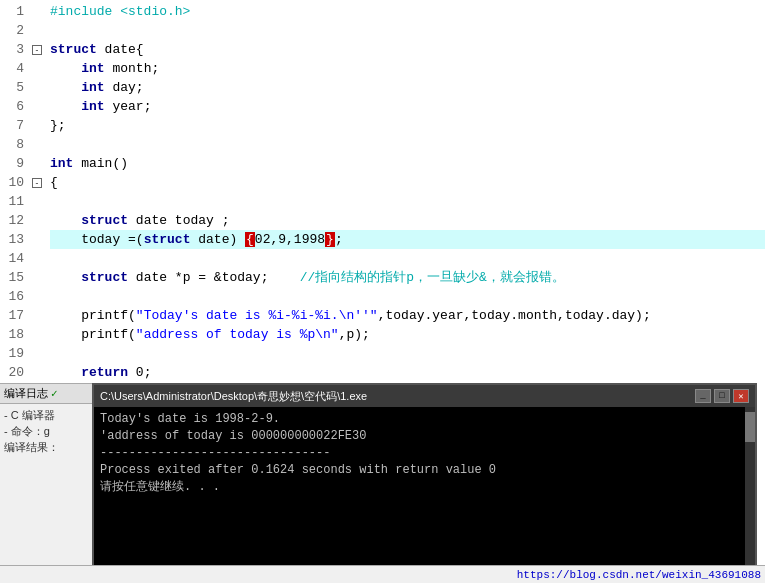  Describe the element at coordinates (424, 488) in the screenshot. I see `terminal-line-6: 请按任意键继续. . .` at that location.